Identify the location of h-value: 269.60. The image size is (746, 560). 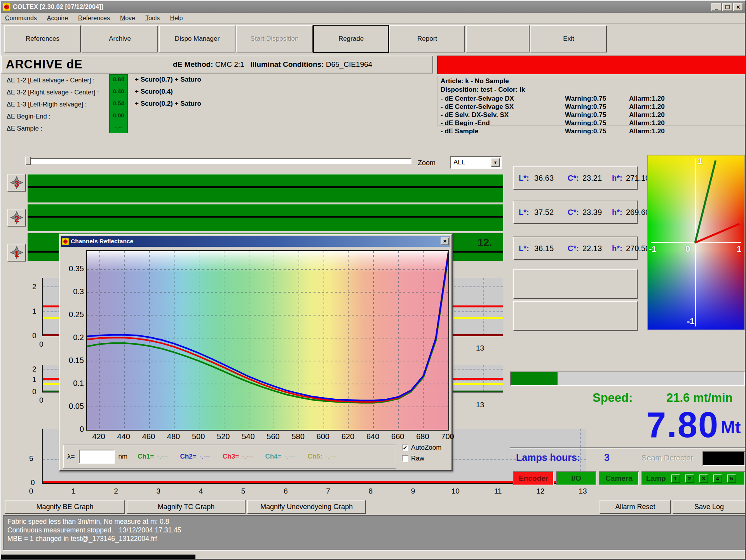
(638, 212).